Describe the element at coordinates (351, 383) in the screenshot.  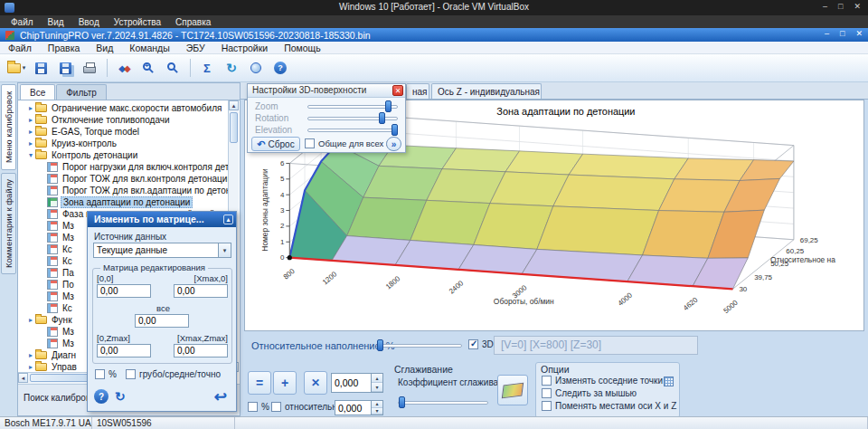
I see `value-input` at that location.